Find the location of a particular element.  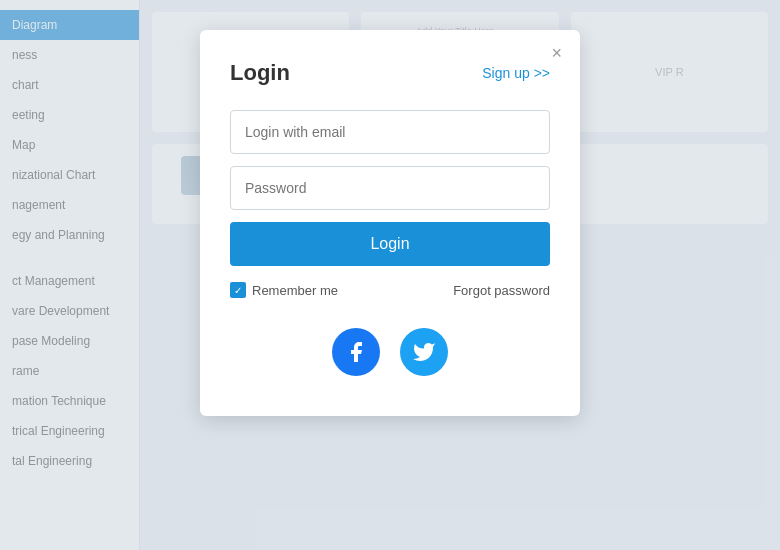

twitter-icon is located at coordinates (424, 352).